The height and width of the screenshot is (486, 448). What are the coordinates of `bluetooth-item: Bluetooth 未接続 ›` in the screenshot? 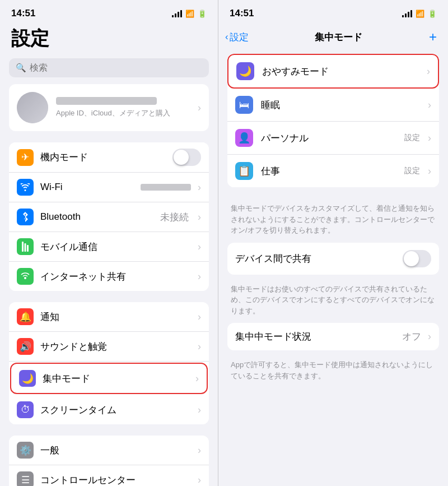 It's located at (109, 217).